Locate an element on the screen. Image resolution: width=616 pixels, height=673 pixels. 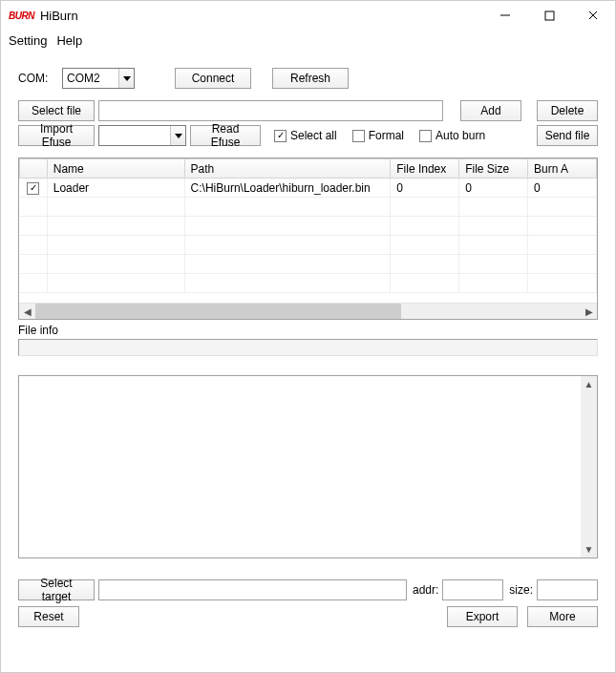
add-button: Add is located at coordinates (491, 111).